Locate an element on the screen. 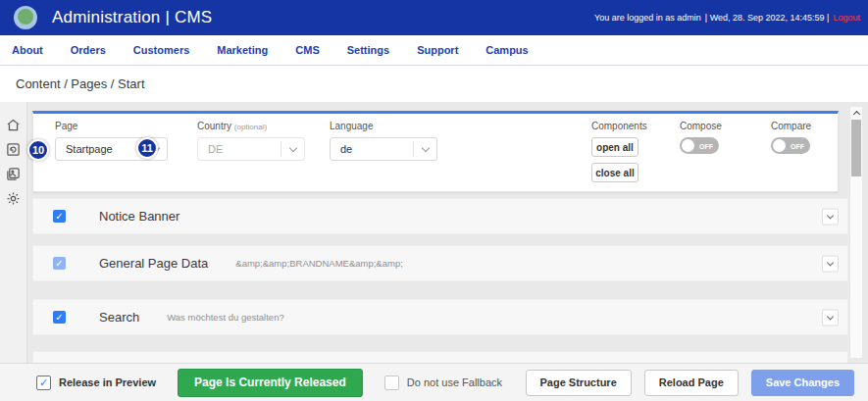  page-label: Page is located at coordinates (112, 125).